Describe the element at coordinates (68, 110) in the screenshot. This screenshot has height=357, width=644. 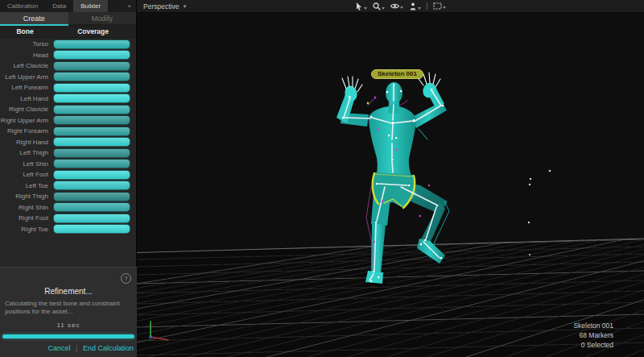
I see `bone-row: Right Clavicle` at that location.